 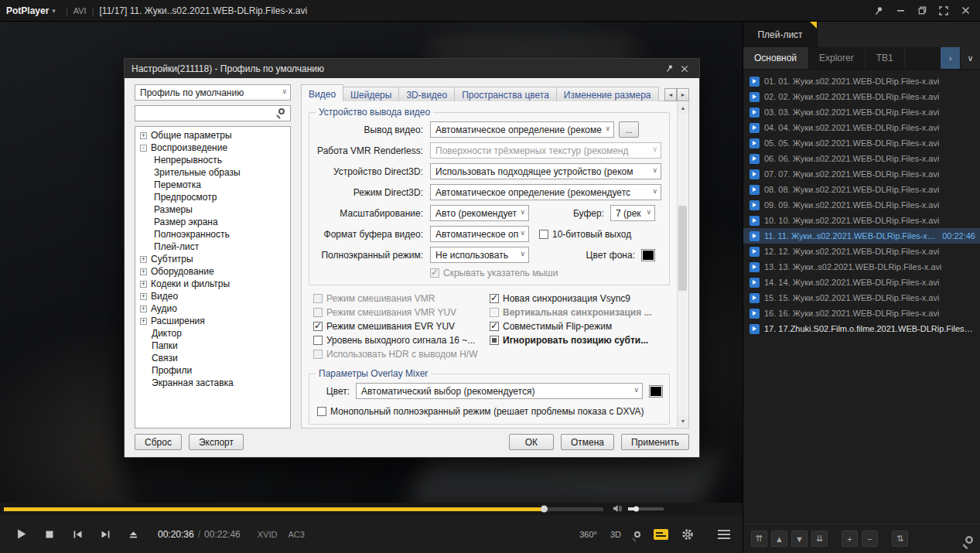 What do you see at coordinates (133, 534) in the screenshot?
I see `eject-button` at bounding box center [133, 534].